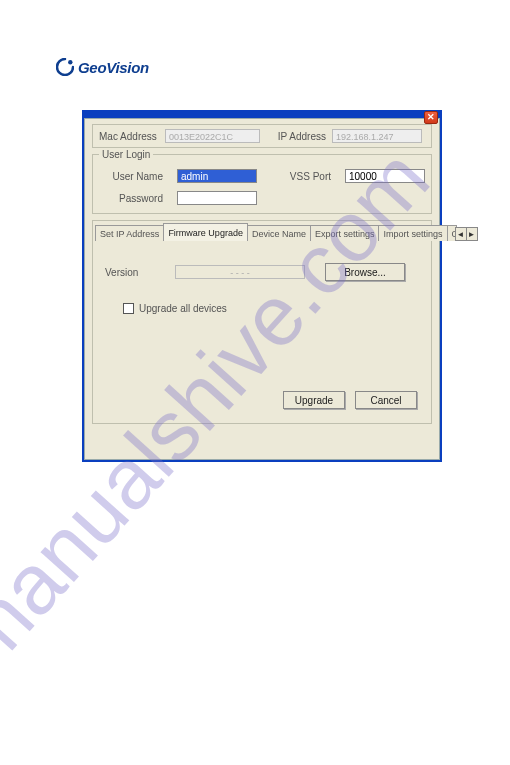 The width and height of the screenshot is (510, 765). What do you see at coordinates (385, 176) in the screenshot?
I see `vss-port-input: 10000` at bounding box center [385, 176].